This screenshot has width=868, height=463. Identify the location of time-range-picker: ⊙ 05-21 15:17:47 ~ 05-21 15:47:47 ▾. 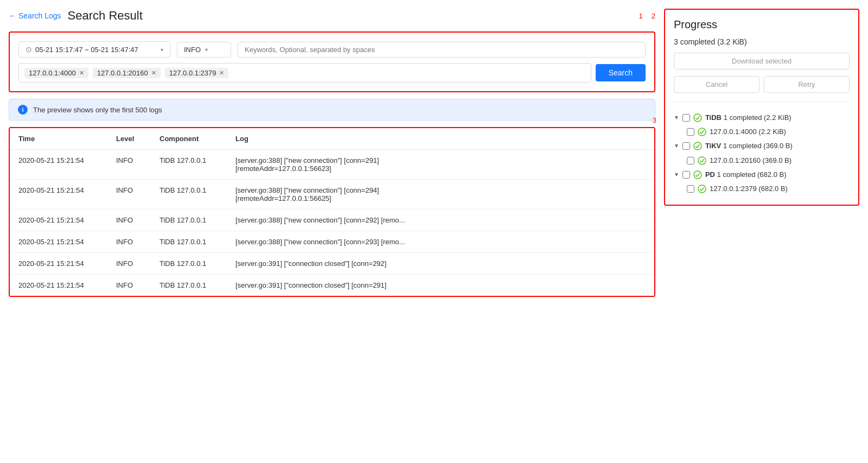
(94, 49).